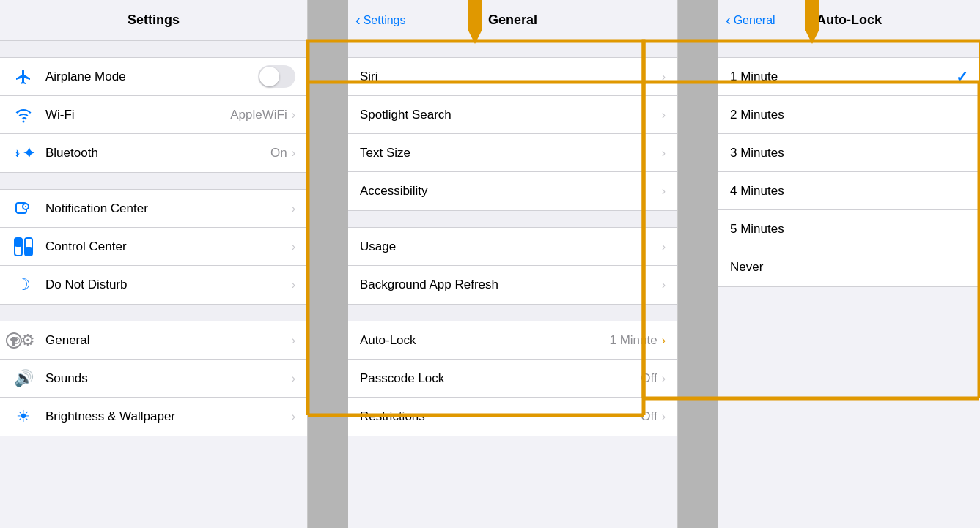 The image size is (980, 528). I want to click on notification-chevron: ›, so click(293, 209).